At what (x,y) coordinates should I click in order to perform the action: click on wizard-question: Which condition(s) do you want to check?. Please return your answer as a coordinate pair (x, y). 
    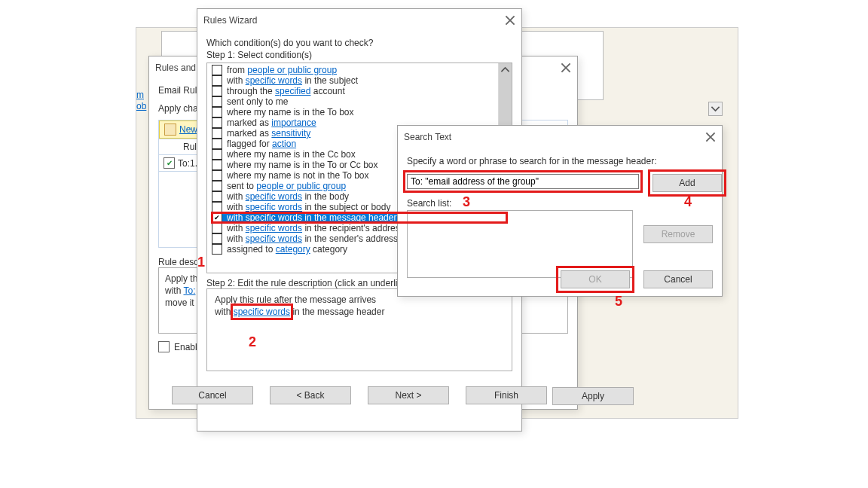
    Looking at the image, I should click on (359, 43).